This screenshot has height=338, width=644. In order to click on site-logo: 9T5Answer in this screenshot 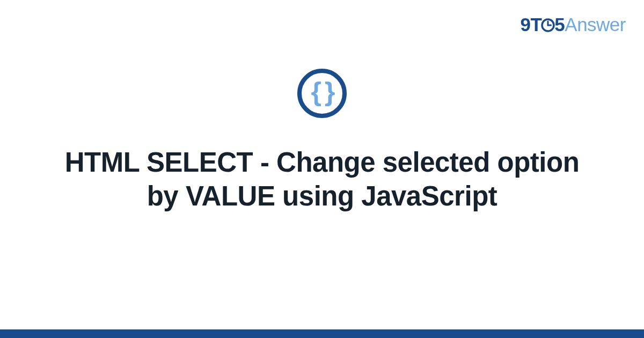, I will do `click(573, 26)`.